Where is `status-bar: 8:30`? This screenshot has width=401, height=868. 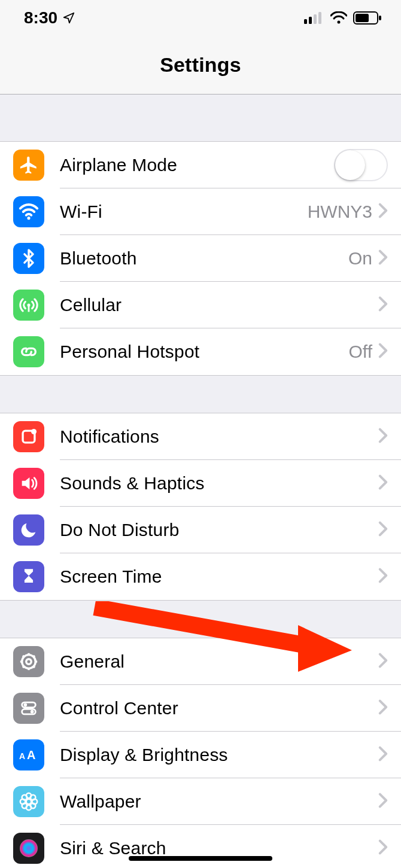
status-bar: 8:30 is located at coordinates (200, 18).